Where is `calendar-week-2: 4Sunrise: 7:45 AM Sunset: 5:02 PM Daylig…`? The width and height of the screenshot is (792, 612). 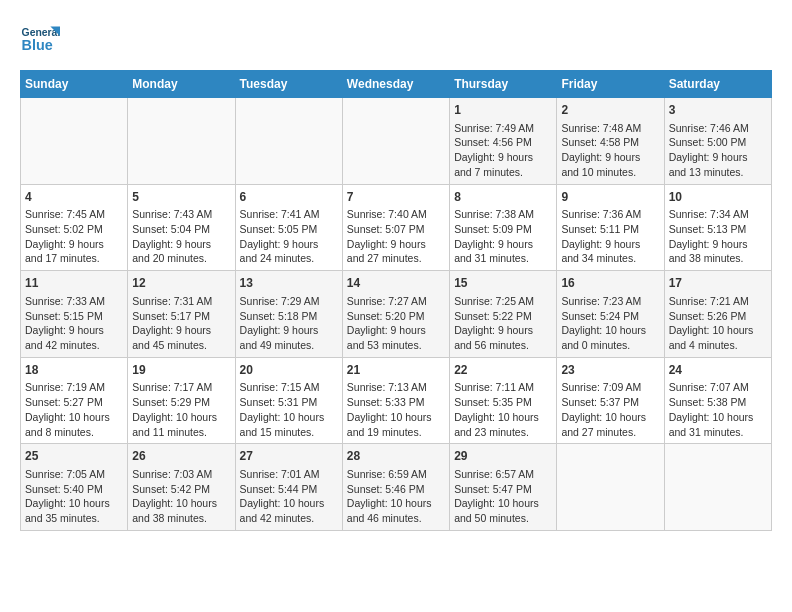
calendar-week-2: 4Sunrise: 7:45 AM Sunset: 5:02 PM Daylig… is located at coordinates (396, 228).